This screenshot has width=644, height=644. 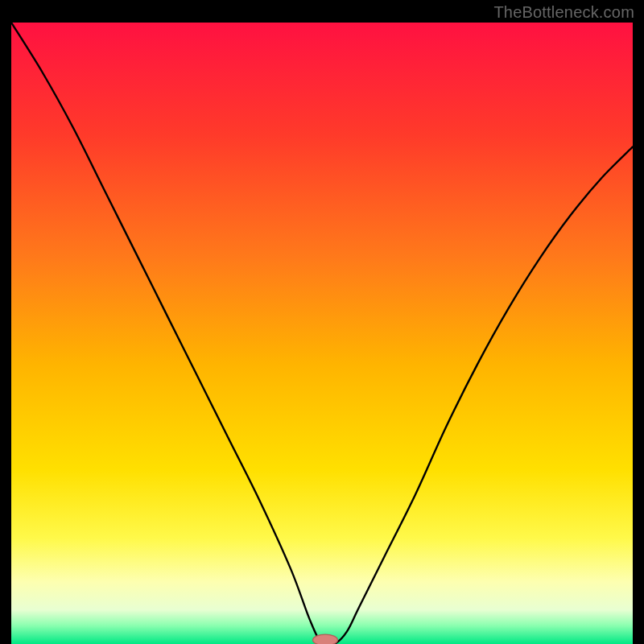 What do you see at coordinates (564, 13) in the screenshot?
I see `watermark-text: TheBottleneck.com` at bounding box center [564, 13].